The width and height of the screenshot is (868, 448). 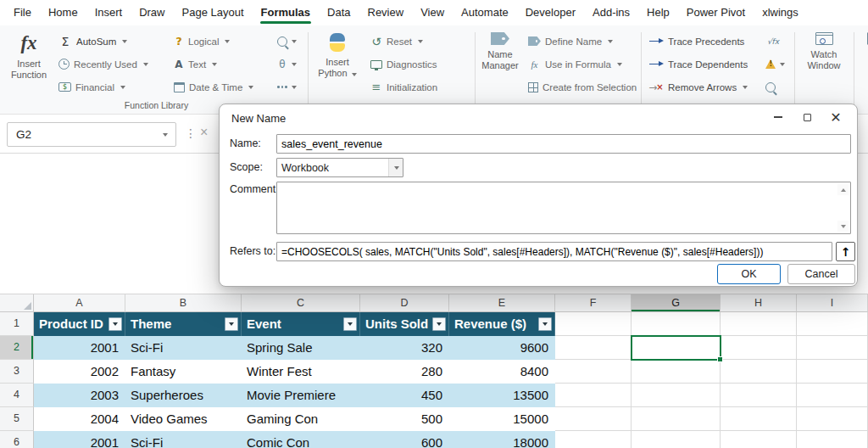 What do you see at coordinates (115, 324) in the screenshot?
I see `filter-button-product-id` at bounding box center [115, 324].